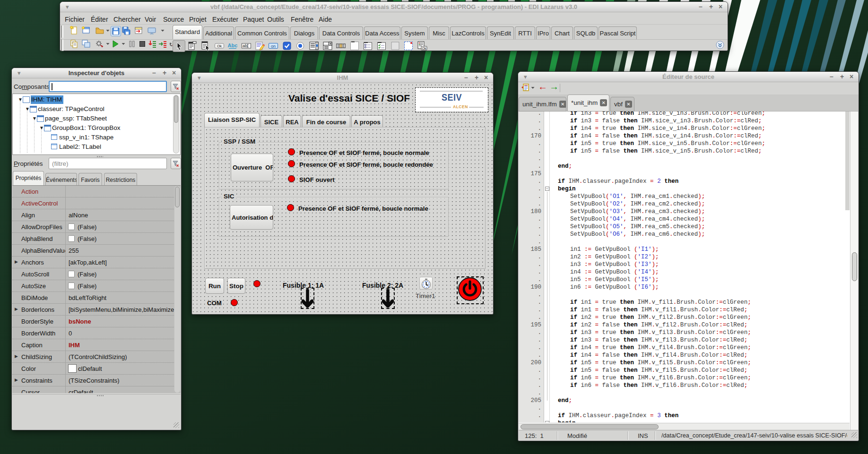  Describe the element at coordinates (233, 45) in the screenshot. I see `svg-text: Abc` at that location.